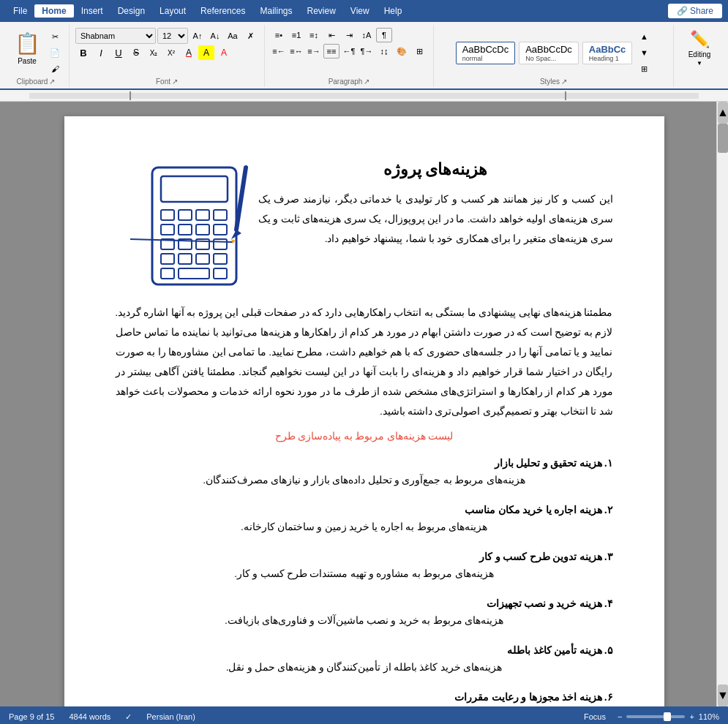  What do you see at coordinates (350, 56) in the screenshot?
I see `paragraph-group: ≡• ≡1 ≡↕ ⇤ ⇥ ↕A ¶ ≡← ≡↔ ≡→ ≡≡ ←¶ ¶→ ↕↨ 🎨…` at bounding box center [350, 56].